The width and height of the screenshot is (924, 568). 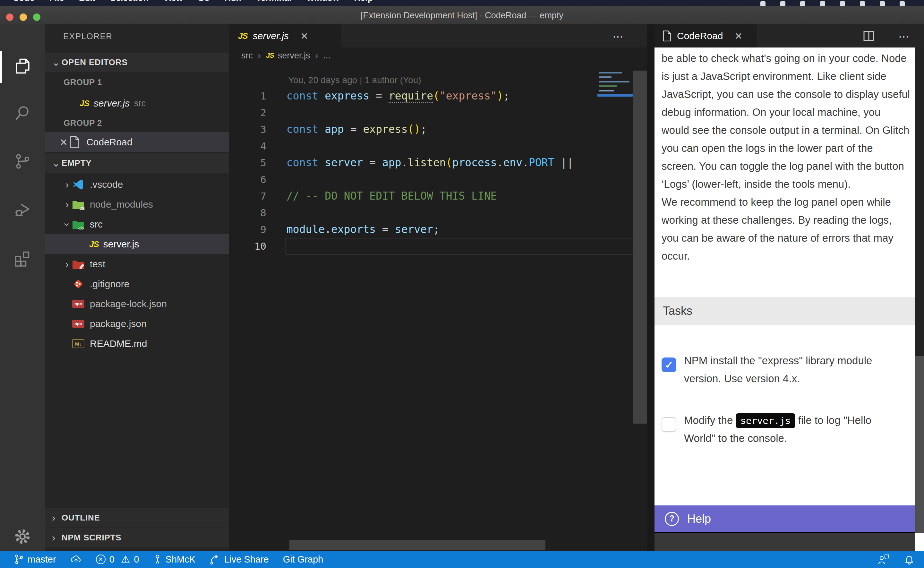 What do you see at coordinates (137, 163) in the screenshot?
I see `empty-section-header: ⌄ EMPTY` at bounding box center [137, 163].